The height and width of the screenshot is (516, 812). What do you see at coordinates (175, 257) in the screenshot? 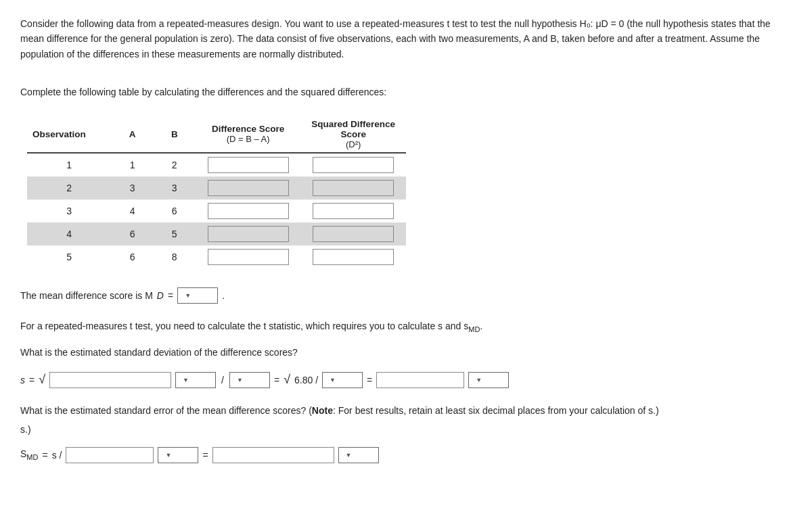
I see `b-cell: 8` at bounding box center [175, 257].